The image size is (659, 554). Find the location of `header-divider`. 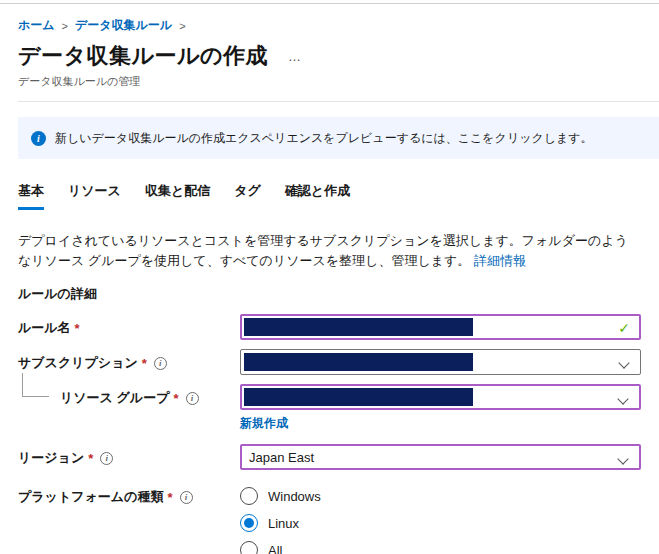

header-divider is located at coordinates (338, 102).